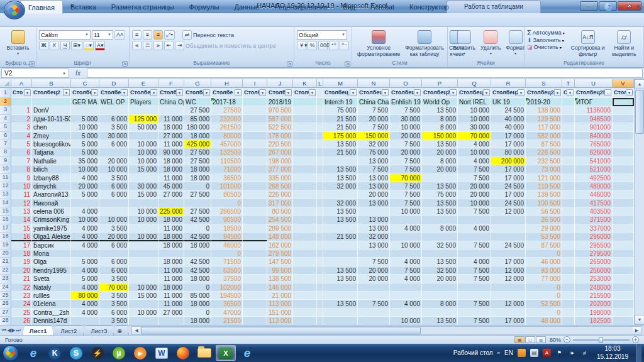 This screenshot has width=644, height=362. Describe the element at coordinates (464, 44) in the screenshot. I see `insert-cells-button: Вставить▾` at that location.